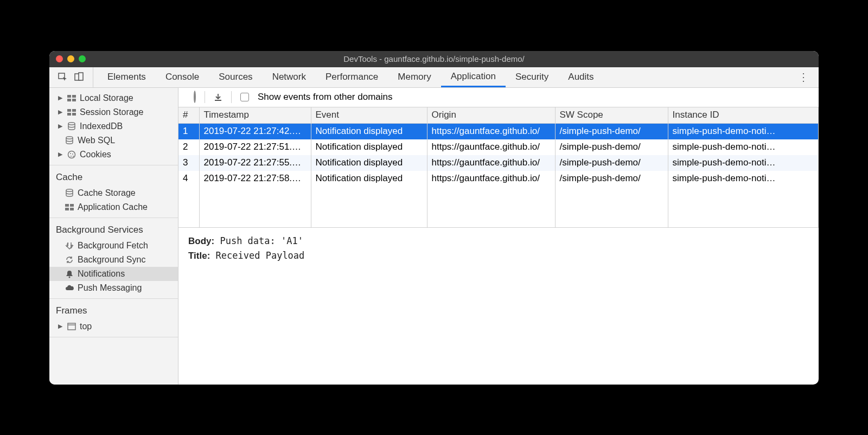  I want to click on col-num: #, so click(189, 116).